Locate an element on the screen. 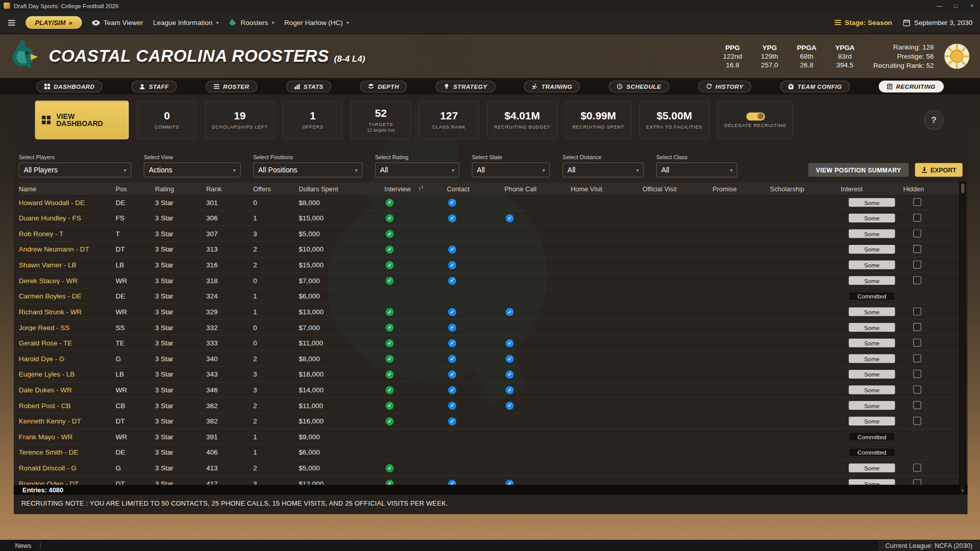  tab-strategy: STRATEGY is located at coordinates (465, 86).